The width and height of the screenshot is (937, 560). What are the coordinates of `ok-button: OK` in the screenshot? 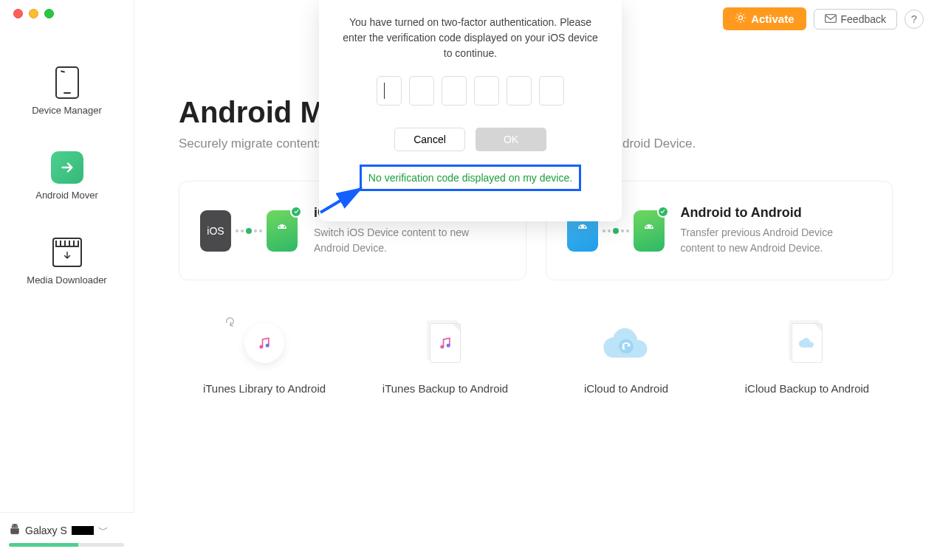 It's located at (511, 139).